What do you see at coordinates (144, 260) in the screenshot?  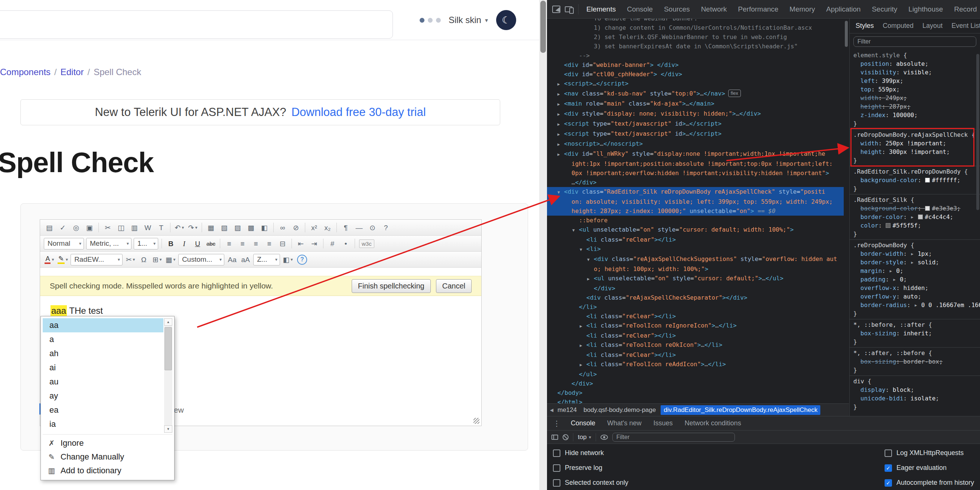 I see `insert-symbol-button: Ω` at bounding box center [144, 260].